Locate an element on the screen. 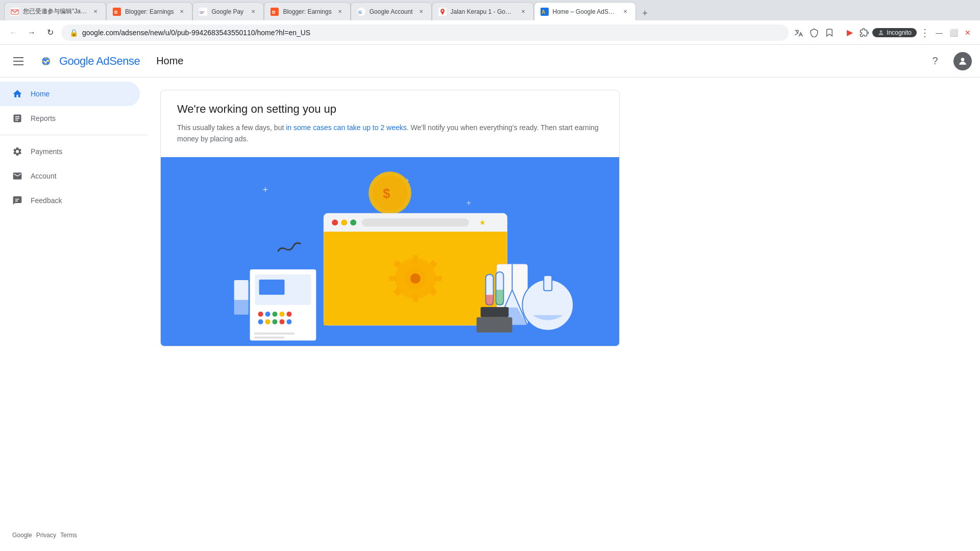 The width and height of the screenshot is (980, 551). tab-gmail: 您已受邀参与编辑"Jax... ✕ is located at coordinates (55, 11).